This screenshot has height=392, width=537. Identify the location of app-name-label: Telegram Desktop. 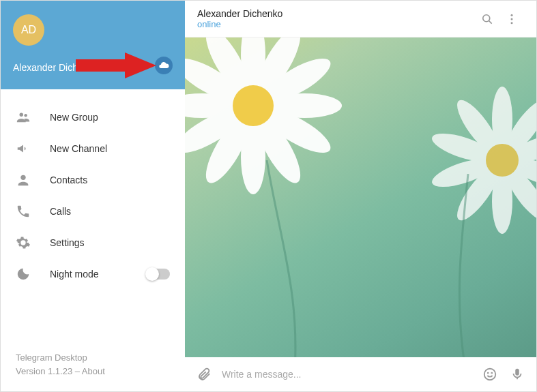
(93, 358).